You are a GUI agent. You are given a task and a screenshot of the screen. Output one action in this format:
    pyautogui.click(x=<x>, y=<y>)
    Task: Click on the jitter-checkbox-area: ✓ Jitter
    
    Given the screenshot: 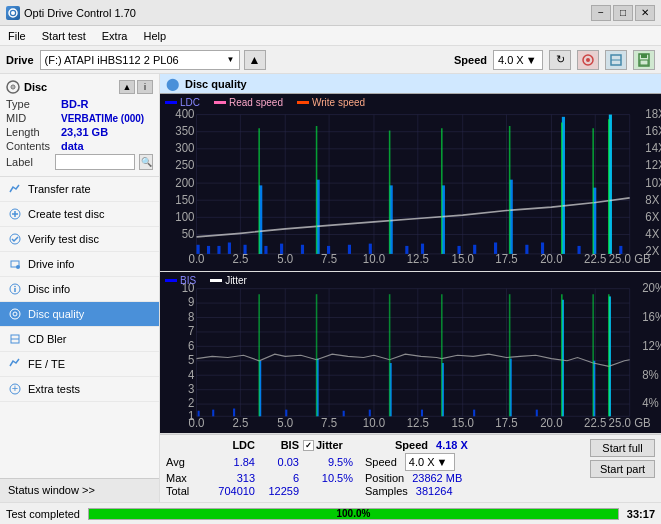 What is the action you would take?
    pyautogui.click(x=343, y=445)
    